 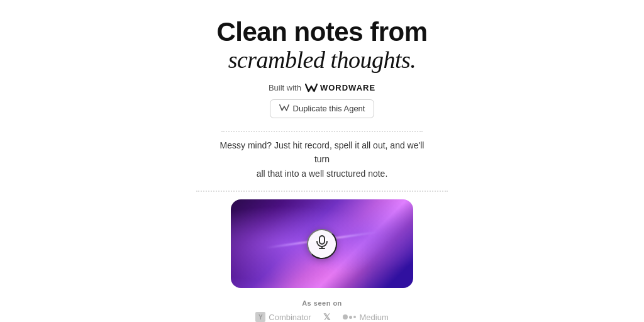 What do you see at coordinates (322, 109) in the screenshot?
I see `duplicate-agent-button: Duplicate this Agent` at bounding box center [322, 109].